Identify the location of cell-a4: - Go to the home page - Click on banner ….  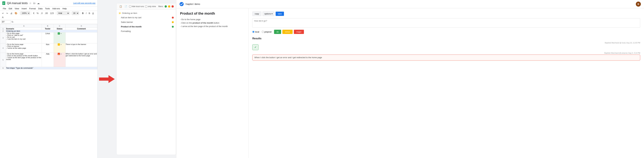
(24, 48).